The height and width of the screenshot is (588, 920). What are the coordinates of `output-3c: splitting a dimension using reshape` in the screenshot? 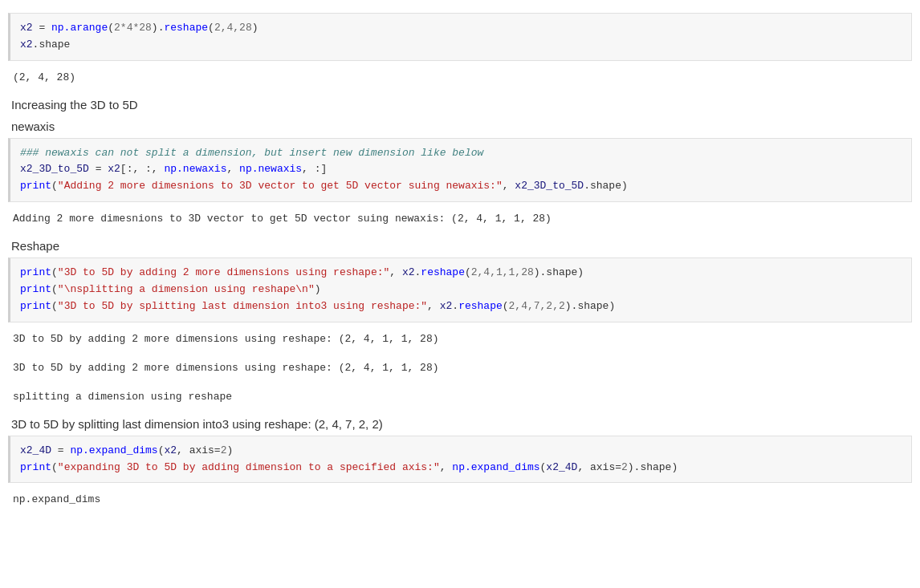 It's located at (460, 397).